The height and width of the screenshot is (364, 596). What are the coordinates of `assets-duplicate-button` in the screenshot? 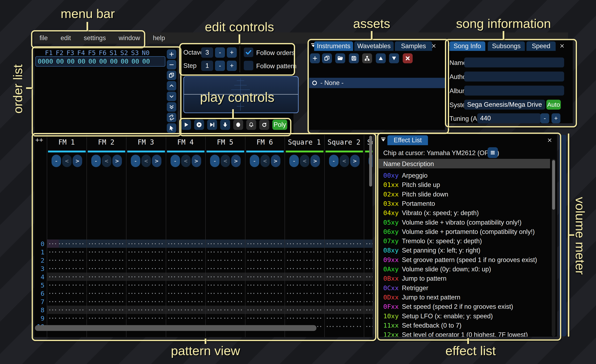 It's located at (327, 58).